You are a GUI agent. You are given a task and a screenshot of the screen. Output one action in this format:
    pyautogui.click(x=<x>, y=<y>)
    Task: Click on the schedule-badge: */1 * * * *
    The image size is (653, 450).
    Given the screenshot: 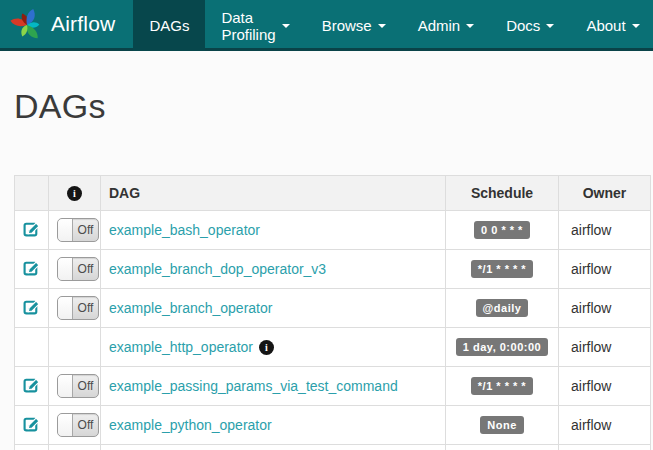 What is the action you would take?
    pyautogui.click(x=502, y=269)
    